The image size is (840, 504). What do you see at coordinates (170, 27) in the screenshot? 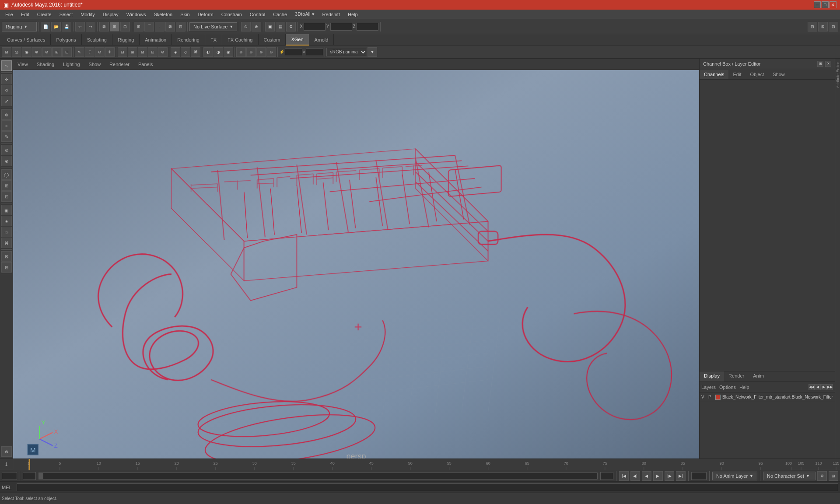
I see `snap-surface-btn: ⊠` at bounding box center [170, 27].